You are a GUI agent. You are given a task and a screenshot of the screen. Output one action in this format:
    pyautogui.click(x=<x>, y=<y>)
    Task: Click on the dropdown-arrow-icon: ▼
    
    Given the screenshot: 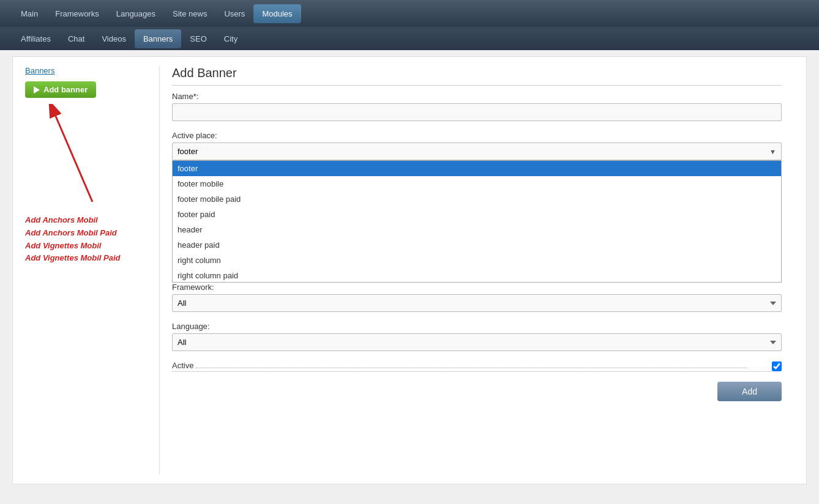 What is the action you would take?
    pyautogui.click(x=772, y=152)
    